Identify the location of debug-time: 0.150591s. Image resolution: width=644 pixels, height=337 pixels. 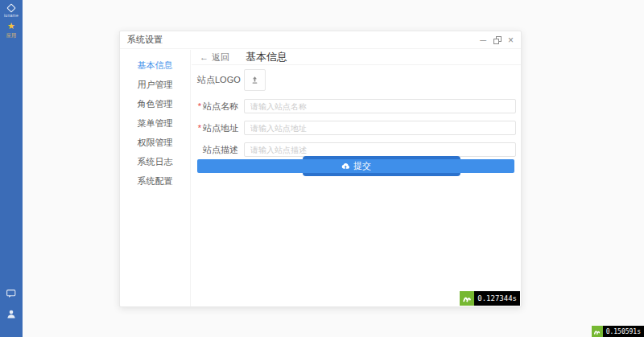
(623, 331).